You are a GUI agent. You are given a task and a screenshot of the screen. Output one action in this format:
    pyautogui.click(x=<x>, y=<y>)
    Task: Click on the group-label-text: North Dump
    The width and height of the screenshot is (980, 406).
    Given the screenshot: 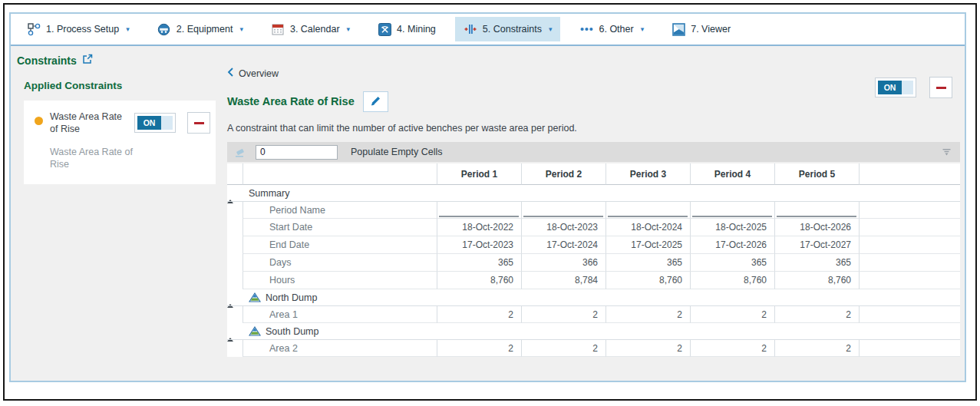 What is the action you would take?
    pyautogui.click(x=292, y=298)
    